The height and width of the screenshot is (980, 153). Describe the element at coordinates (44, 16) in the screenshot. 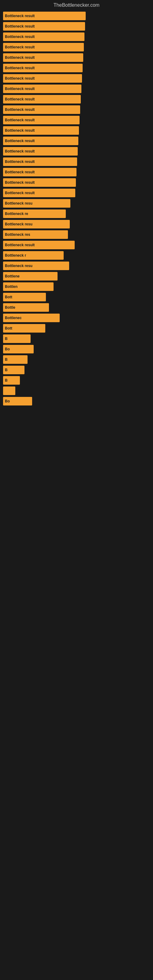

I see `bar-0: Bottleneck result` at that location.